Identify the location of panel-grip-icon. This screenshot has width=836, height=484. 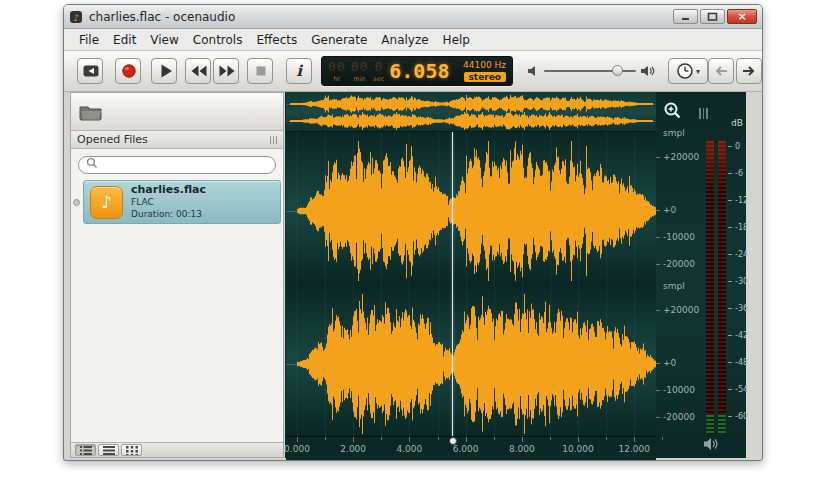
(274, 140).